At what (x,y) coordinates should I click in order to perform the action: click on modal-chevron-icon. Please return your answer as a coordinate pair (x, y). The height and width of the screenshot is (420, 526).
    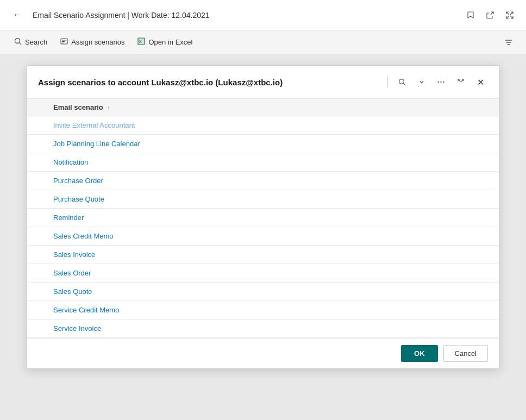
    Looking at the image, I should click on (422, 82).